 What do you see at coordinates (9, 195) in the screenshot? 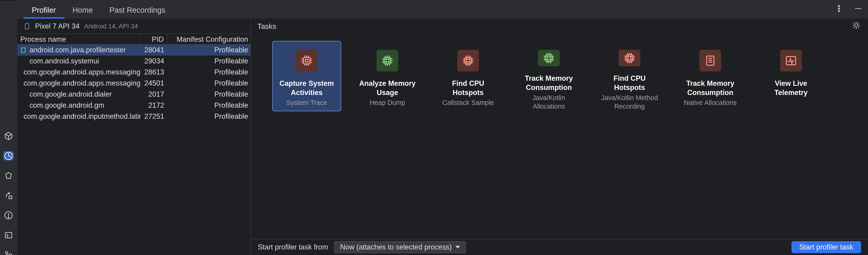
I see `rail-build-variants-icon` at bounding box center [9, 195].